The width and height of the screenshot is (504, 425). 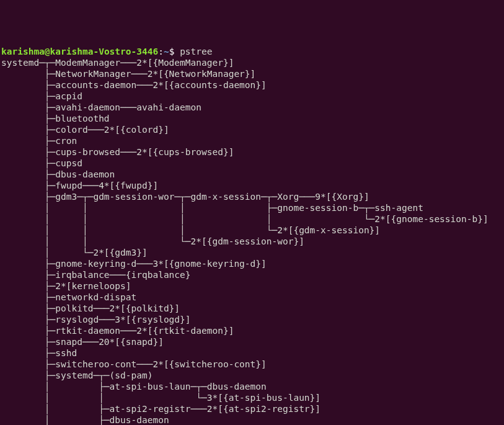 What do you see at coordinates (104, 51) in the screenshot?
I see `prompt-host: karishma-Vostro-3446` at bounding box center [104, 51].